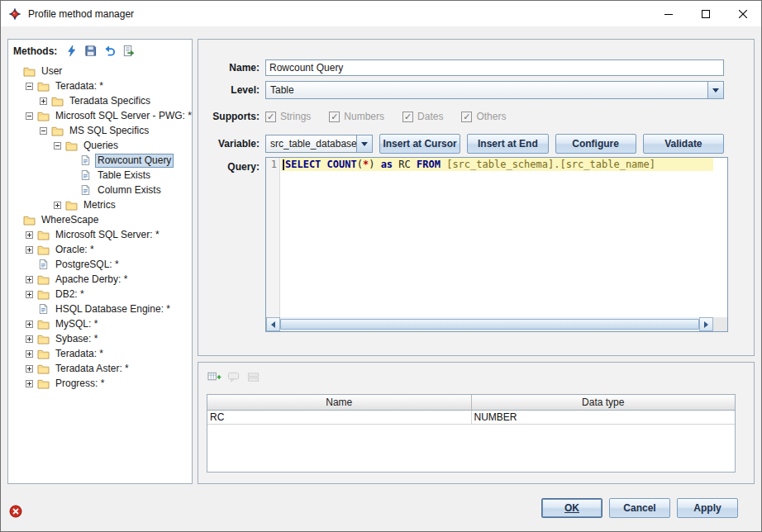  What do you see at coordinates (742, 13) in the screenshot?
I see `close-button` at bounding box center [742, 13].